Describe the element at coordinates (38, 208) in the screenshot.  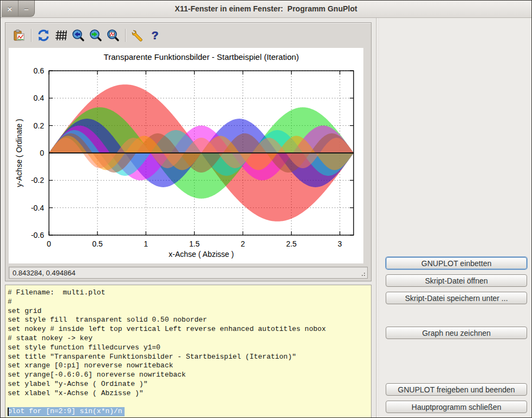
I see `y-tick-label: -0.4` at that location.